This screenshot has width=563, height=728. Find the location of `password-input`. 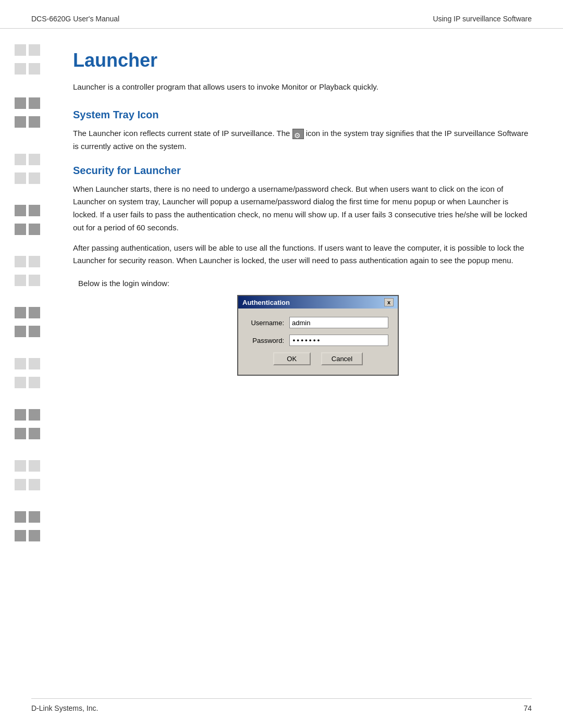

password-input is located at coordinates (339, 340).